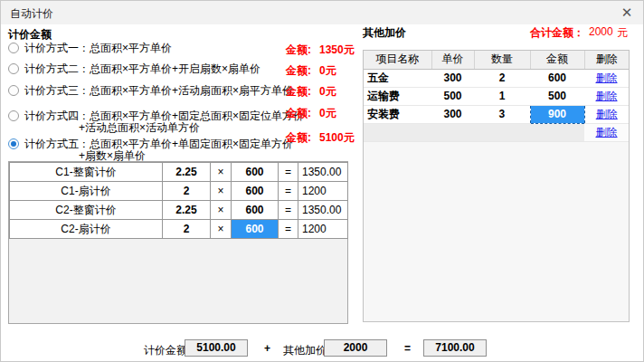 This screenshot has height=362, width=644. I want to click on table-row: 五金 300 2 600 删除, so click(496, 78).